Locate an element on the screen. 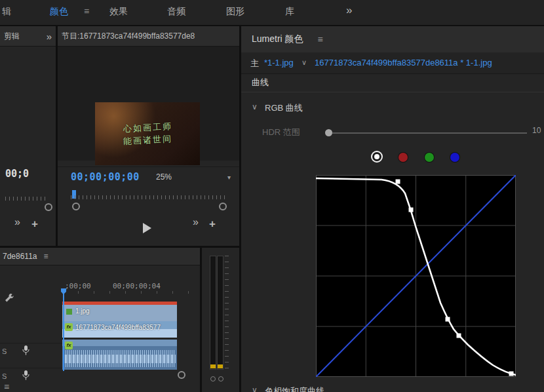  timeline-clip-a1: fx is located at coordinates (119, 355).